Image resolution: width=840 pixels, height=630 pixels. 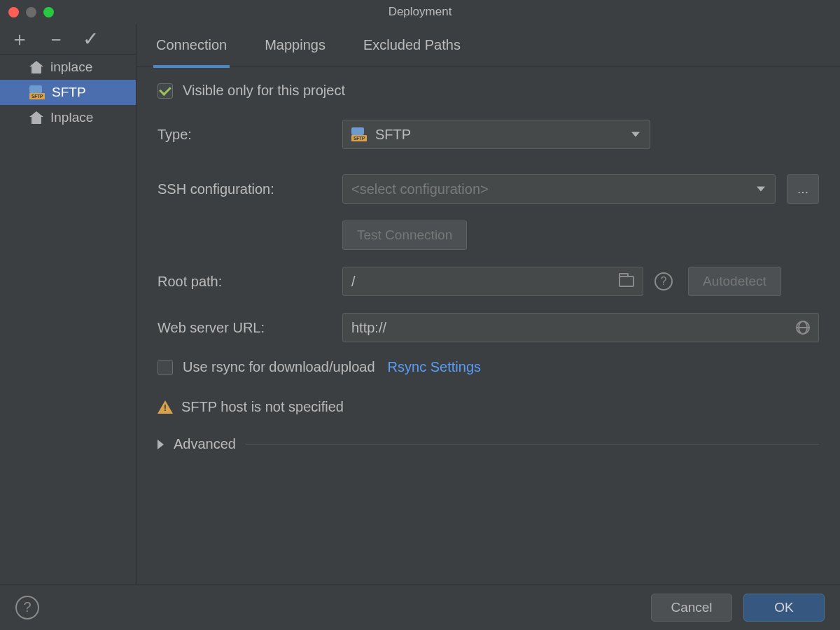 What do you see at coordinates (489, 367) in the screenshot?
I see `rsync-row: Use rsync for download/upload Rsync Sett…` at bounding box center [489, 367].